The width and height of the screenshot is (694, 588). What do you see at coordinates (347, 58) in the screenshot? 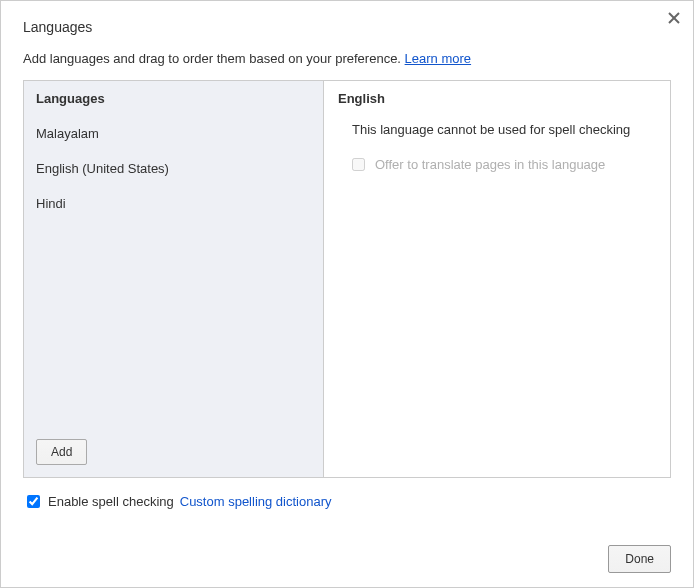
I see `intro-text: Add languages and drag to order them bas…` at bounding box center [347, 58].